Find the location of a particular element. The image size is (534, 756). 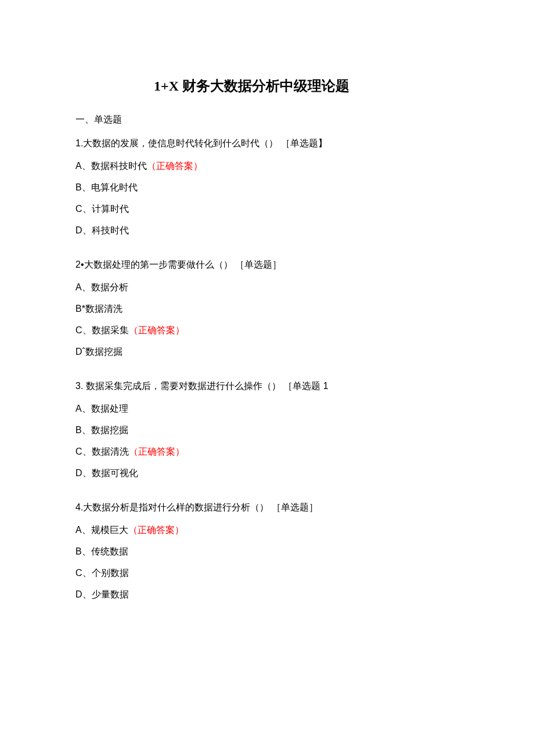

option-text: 数据处理 is located at coordinates (110, 409).